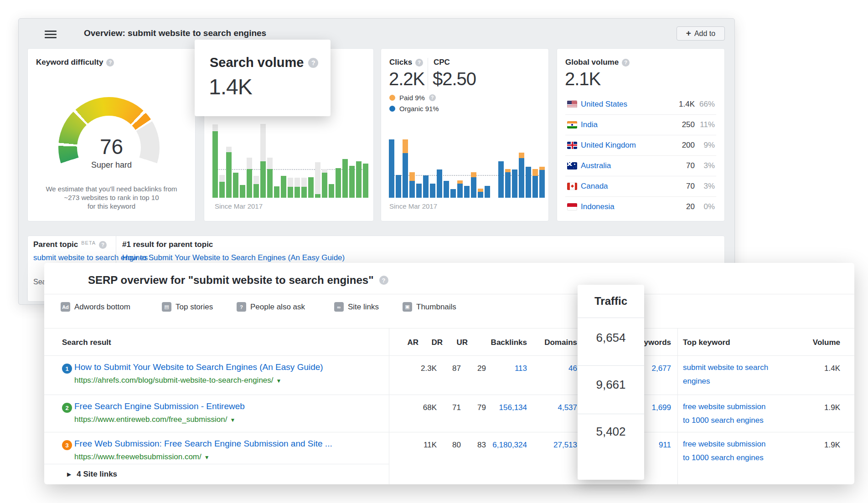 The height and width of the screenshot is (503, 868). Describe the element at coordinates (554, 408) in the screenshot. I see `cell-domains: 4,537` at that location.